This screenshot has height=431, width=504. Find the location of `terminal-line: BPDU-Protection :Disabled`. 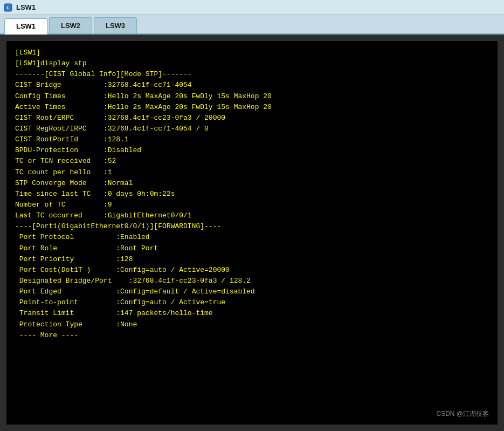

terminal-line: BPDU-Protection :Disabled is located at coordinates (252, 150).